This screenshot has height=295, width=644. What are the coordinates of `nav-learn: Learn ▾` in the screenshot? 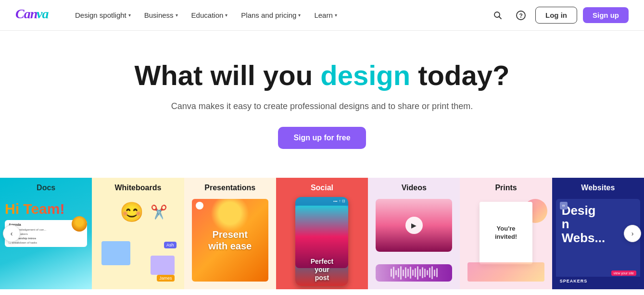 It's located at (325, 15).